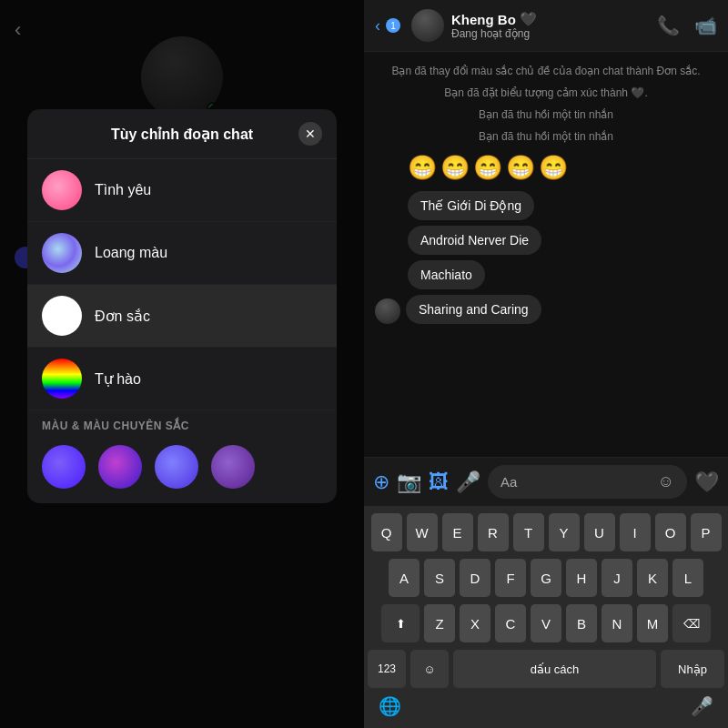 This screenshot has height=728, width=728. Describe the element at coordinates (440, 623) in the screenshot. I see `key-z: Z` at that location.